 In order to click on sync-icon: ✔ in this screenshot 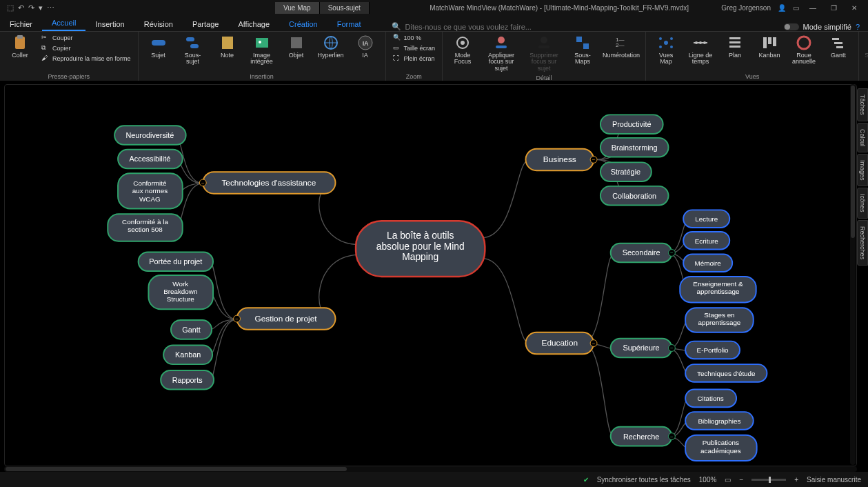, I will do `click(586, 480)`.